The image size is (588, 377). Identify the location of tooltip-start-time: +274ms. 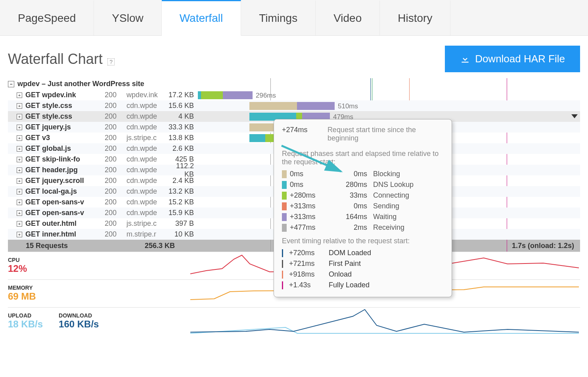
(305, 134).